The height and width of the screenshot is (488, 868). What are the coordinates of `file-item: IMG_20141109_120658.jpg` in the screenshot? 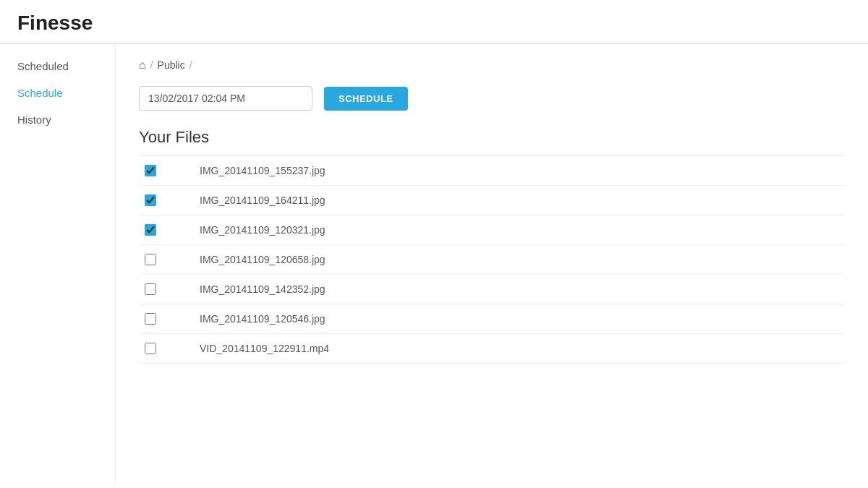 It's located at (492, 260).